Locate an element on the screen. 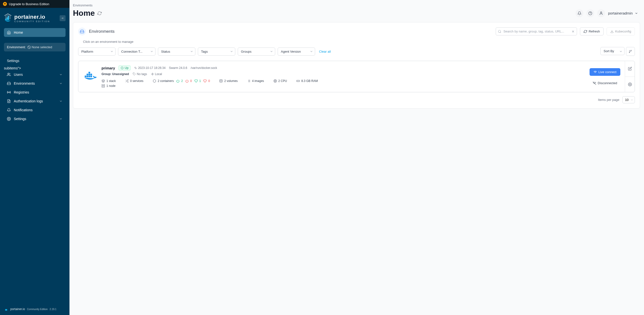 The image size is (644, 315). environment-indicator: Environment: None selected is located at coordinates (35, 47).